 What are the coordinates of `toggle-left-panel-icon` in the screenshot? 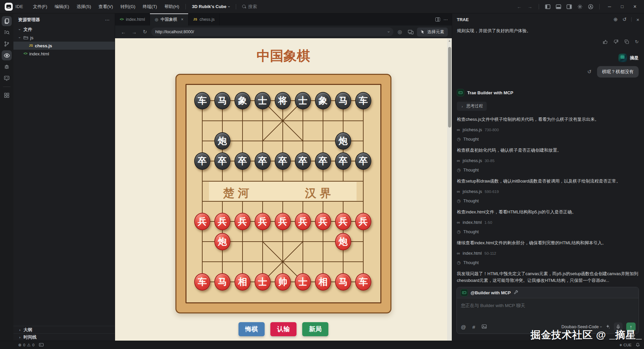 It's located at (548, 7).